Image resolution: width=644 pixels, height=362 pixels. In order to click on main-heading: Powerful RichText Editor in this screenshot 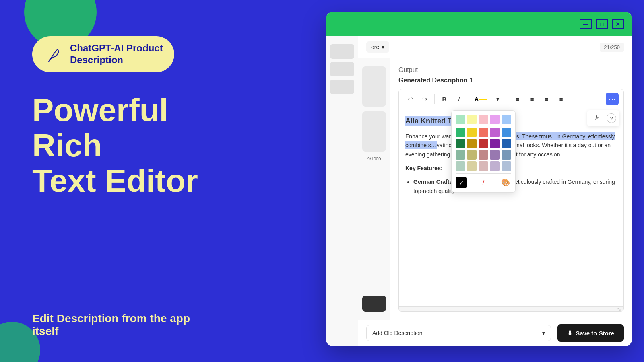, I will do `click(139, 146)`.